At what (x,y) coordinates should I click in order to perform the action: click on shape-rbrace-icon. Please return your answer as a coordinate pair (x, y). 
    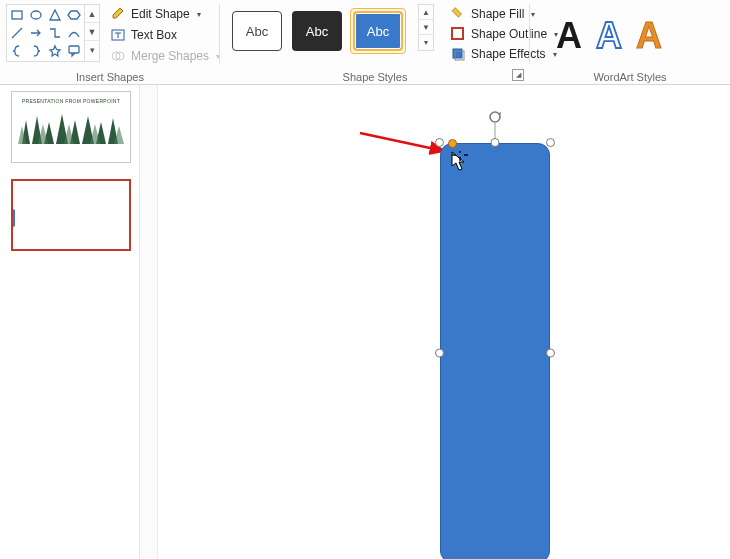
    Looking at the image, I should click on (36, 51).